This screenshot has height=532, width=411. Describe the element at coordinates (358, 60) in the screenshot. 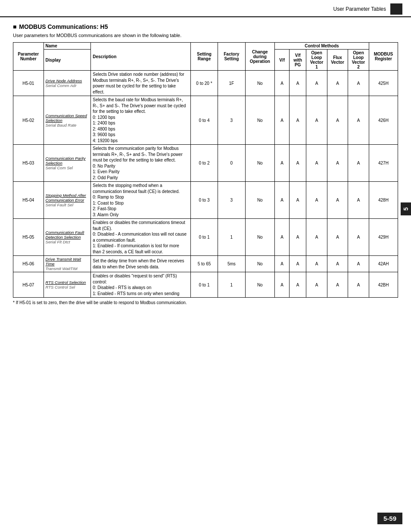

I see `col-open-loop-2: OpenLoopVector2` at that location.